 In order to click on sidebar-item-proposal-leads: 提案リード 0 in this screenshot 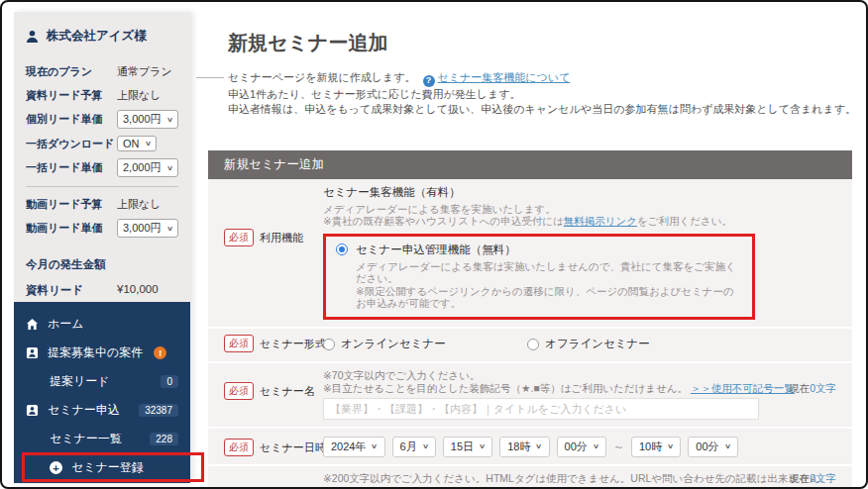, I will do `click(102, 382)`.